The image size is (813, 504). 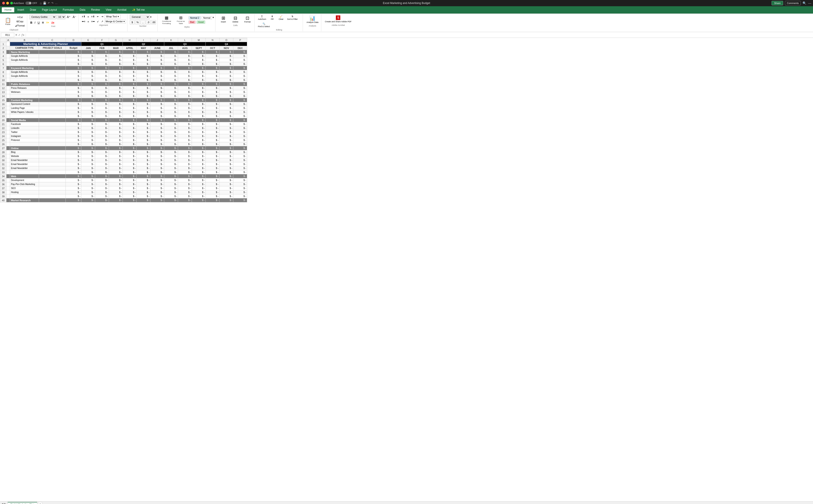 I want to click on col-header-d: D, so click(x=73, y=40).